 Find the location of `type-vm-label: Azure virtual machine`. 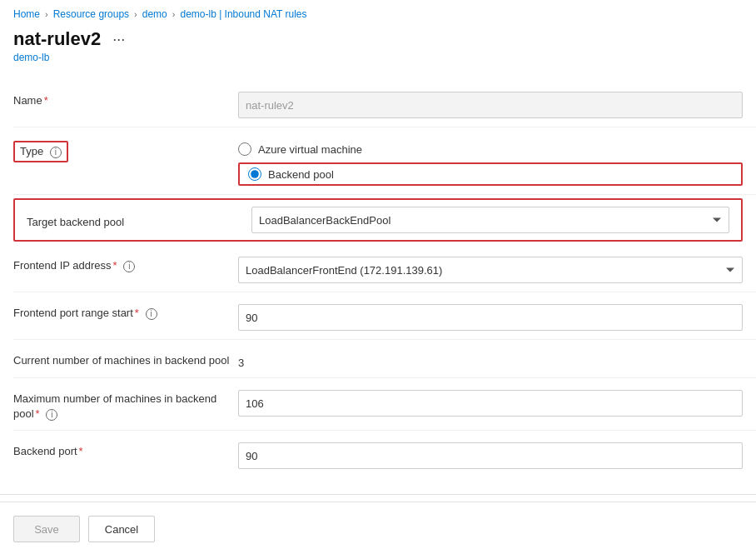

type-vm-label: Azure virtual machine is located at coordinates (310, 150).